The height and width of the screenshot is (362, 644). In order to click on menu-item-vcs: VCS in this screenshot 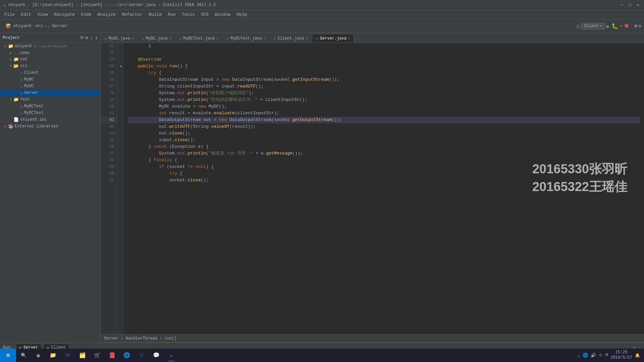, I will do `click(205, 15)`.